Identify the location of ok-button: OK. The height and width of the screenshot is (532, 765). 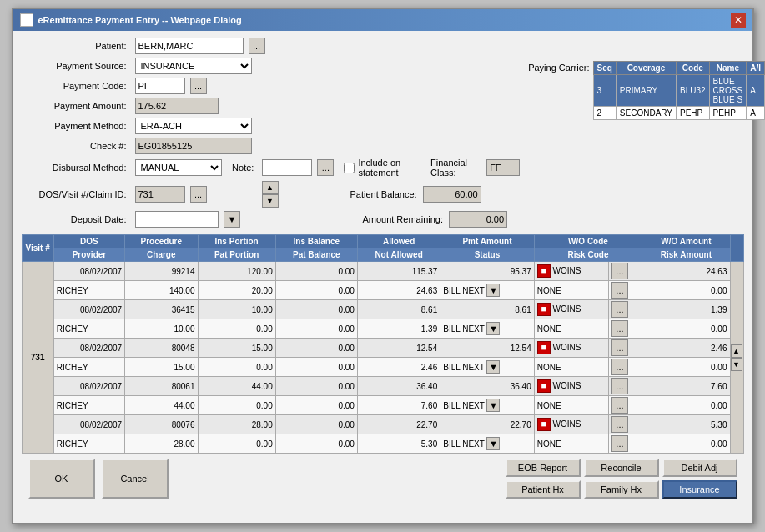
(62, 479).